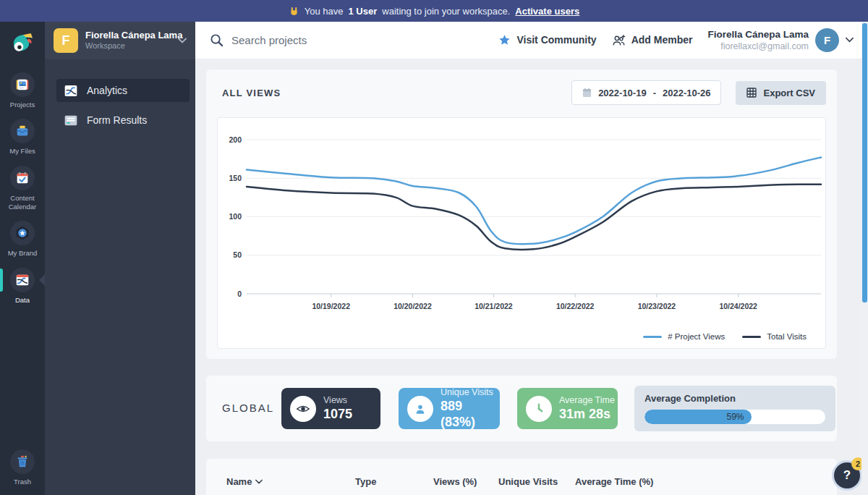 The width and height of the screenshot is (868, 495). What do you see at coordinates (752, 93) in the screenshot?
I see `grid-icon` at bounding box center [752, 93].